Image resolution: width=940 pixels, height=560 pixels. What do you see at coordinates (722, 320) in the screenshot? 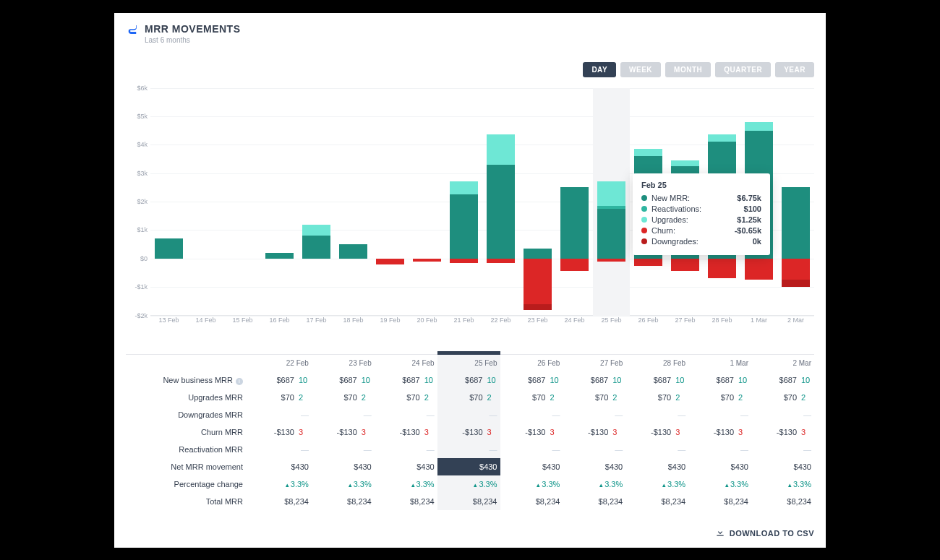
I see `x-axis-label: 28 Feb` at bounding box center [722, 320].